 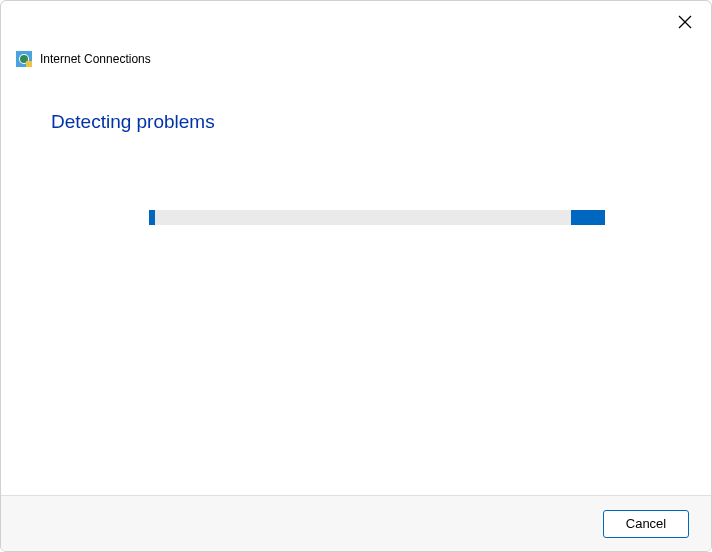 What do you see at coordinates (24, 59) in the screenshot?
I see `internet-connections-icon` at bounding box center [24, 59].